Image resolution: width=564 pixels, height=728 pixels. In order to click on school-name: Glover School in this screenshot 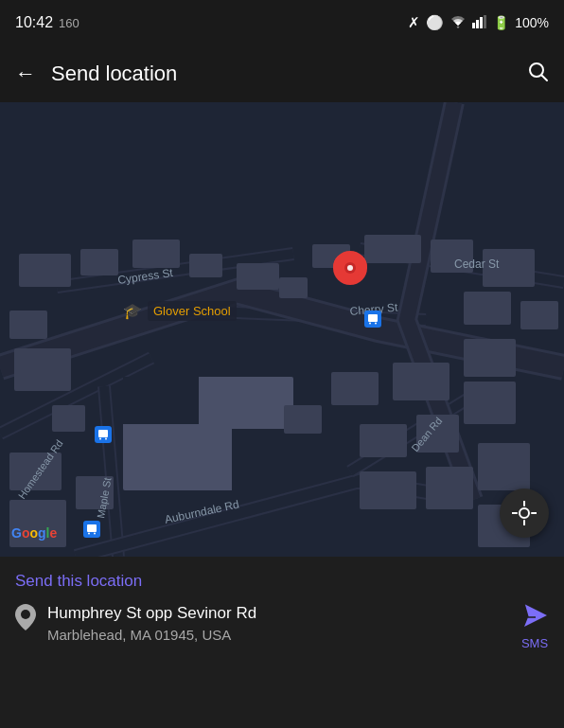, I will do `click(192, 311)`.